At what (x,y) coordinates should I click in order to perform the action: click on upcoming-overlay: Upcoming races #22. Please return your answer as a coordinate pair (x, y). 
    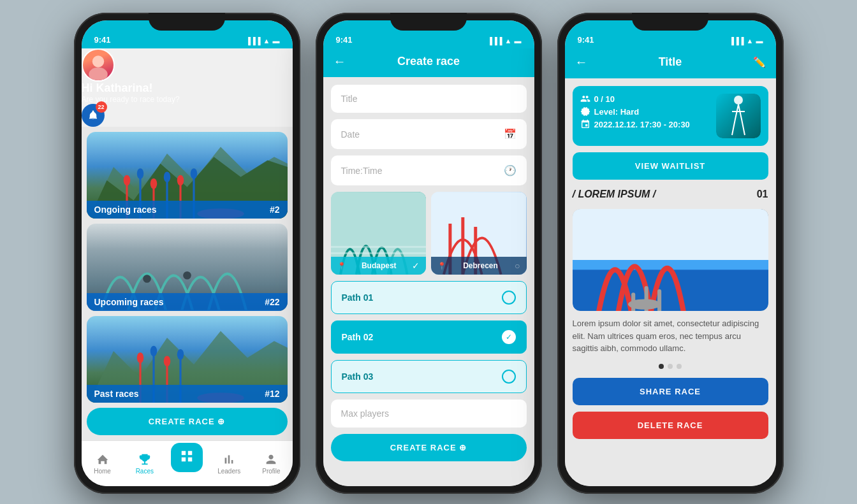
    Looking at the image, I should click on (187, 302).